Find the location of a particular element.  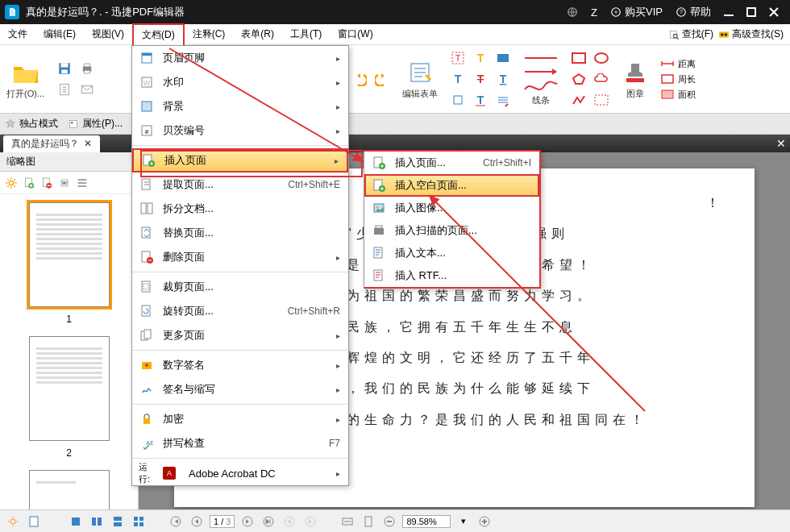

submenu-insert-rtf: 插入 RTF... is located at coordinates (451, 276).